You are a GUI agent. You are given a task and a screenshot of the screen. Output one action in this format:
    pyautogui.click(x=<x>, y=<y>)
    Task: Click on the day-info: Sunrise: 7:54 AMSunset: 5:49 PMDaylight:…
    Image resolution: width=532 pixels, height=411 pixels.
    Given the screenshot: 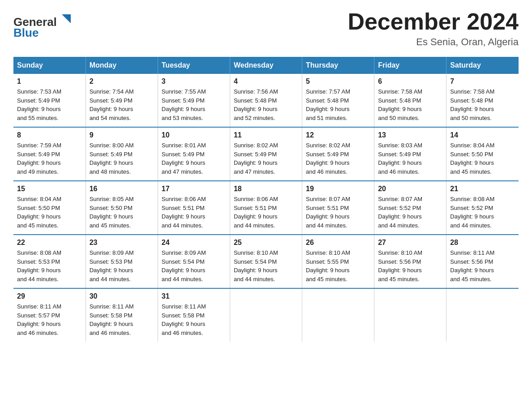 What is the action you would take?
    pyautogui.click(x=122, y=105)
    